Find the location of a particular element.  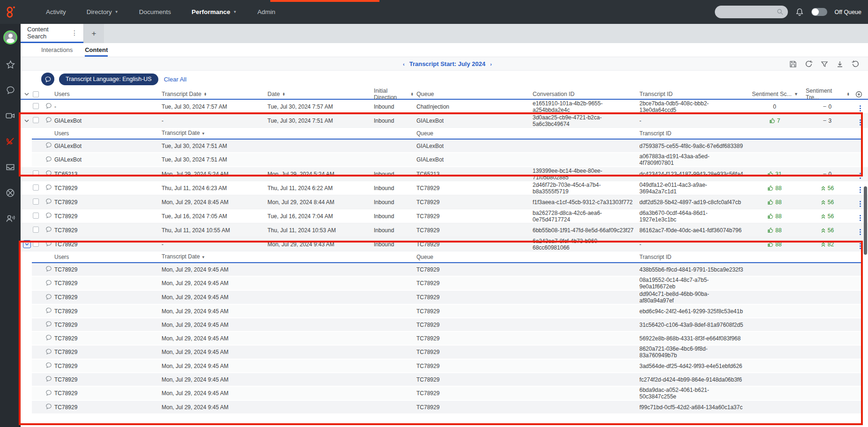

table-row: TC65213 Mon, Jul 29, 2024 5:24 AM Mon, J… is located at coordinates (444, 174).